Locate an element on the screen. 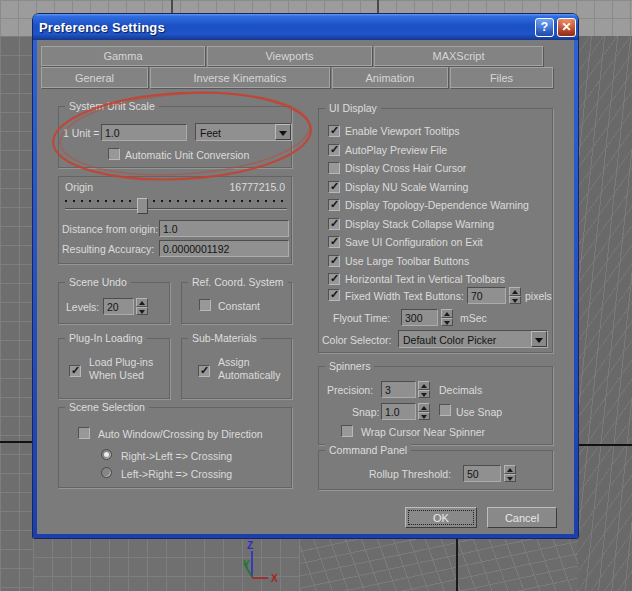 The image size is (632, 591). group-plugin-loading: Plug-In Loading Load Plug-ins When Used is located at coordinates (114, 368).